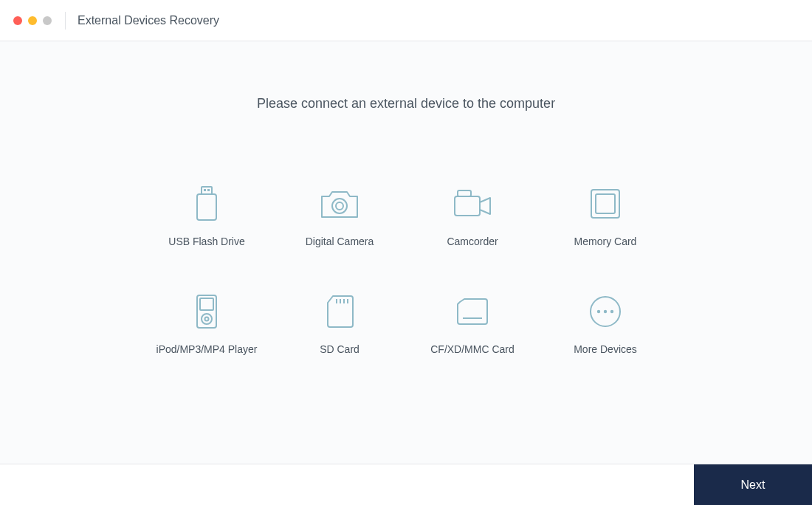 This screenshot has width=812, height=505. I want to click on device-label: Digital Camera, so click(340, 241).